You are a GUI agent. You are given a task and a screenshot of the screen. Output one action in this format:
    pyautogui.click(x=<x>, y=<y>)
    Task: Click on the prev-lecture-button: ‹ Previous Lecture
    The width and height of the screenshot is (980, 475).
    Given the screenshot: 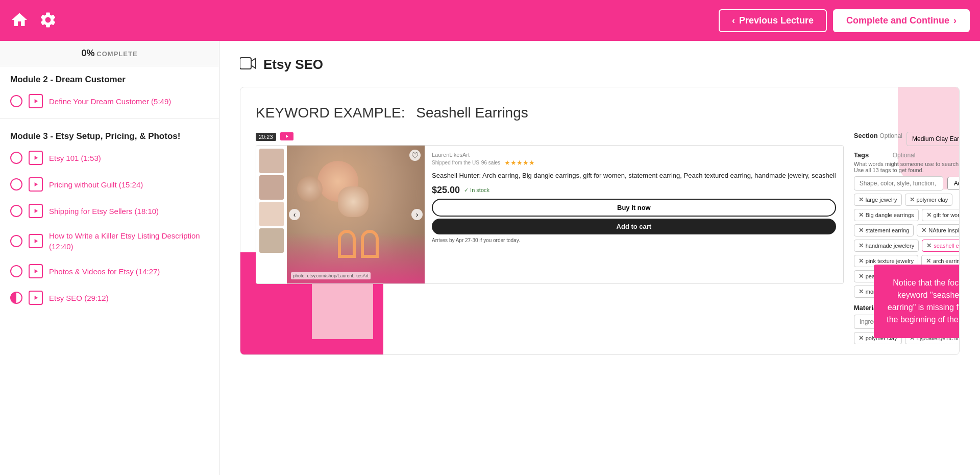 What is the action you would take?
    pyautogui.click(x=773, y=20)
    